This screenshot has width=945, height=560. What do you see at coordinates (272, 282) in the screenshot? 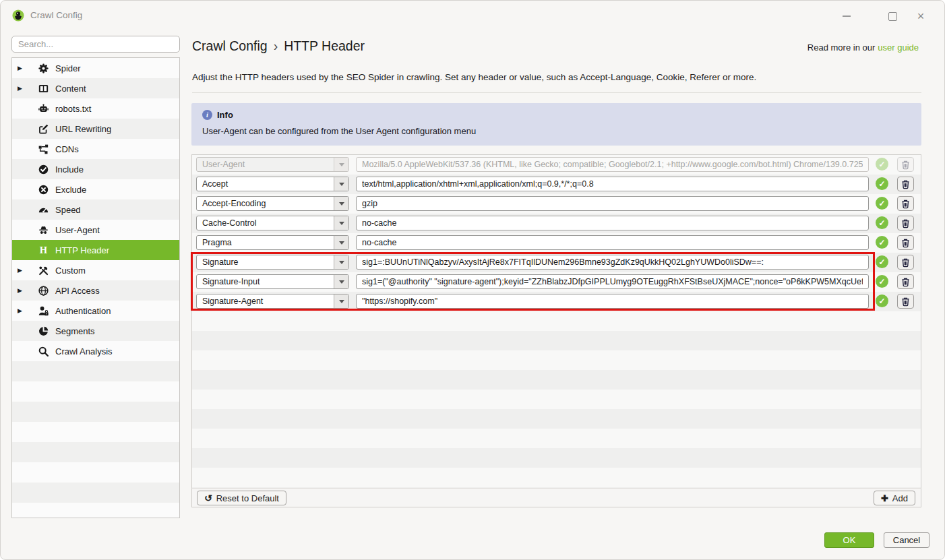
I see `header-name-select: Signature-Input` at bounding box center [272, 282].